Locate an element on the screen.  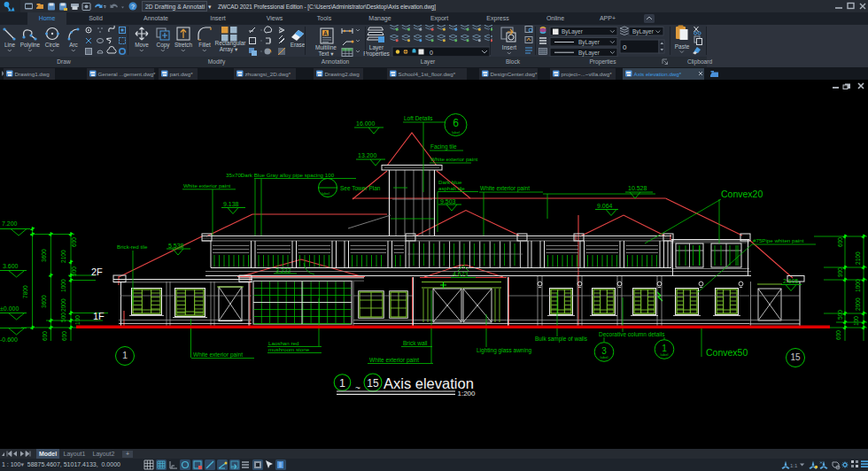
svg-text: part.dwg* is located at coordinates (182, 74).